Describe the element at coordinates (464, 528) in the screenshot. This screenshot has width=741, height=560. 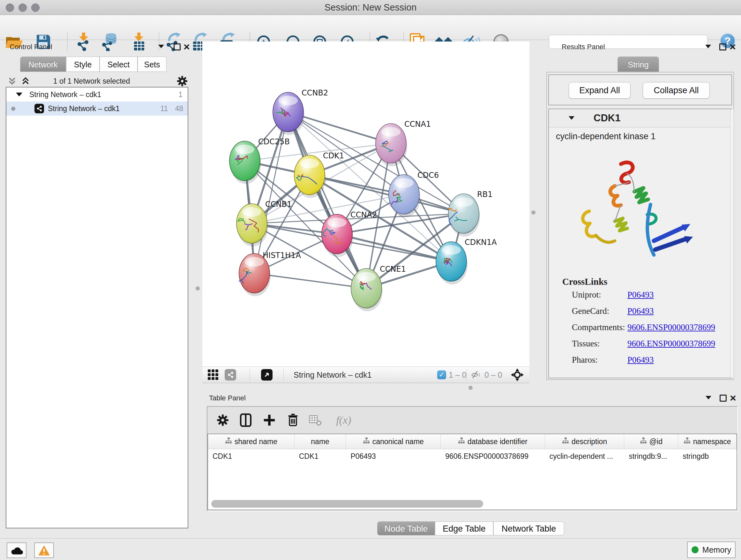
I see `tab-edge-table: Edge Table` at that location.